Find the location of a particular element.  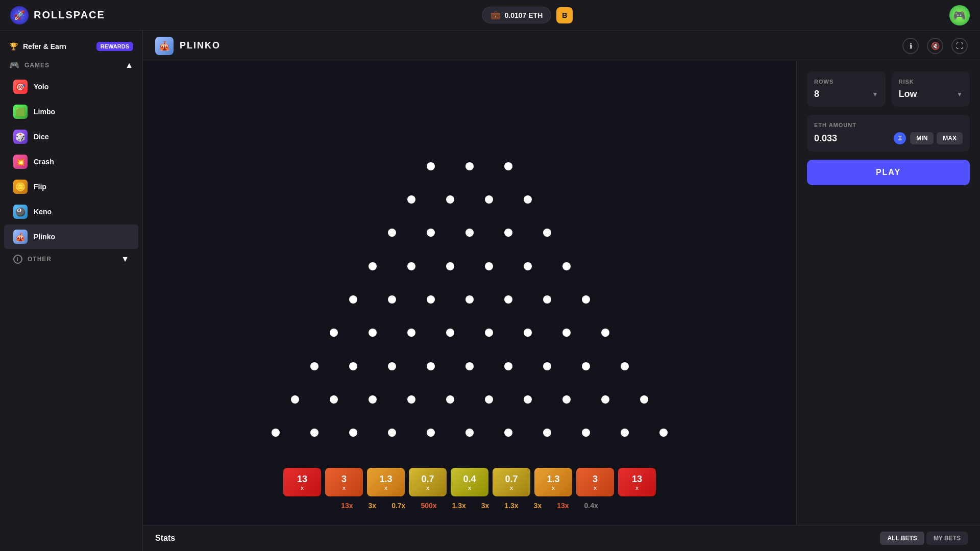

all-bets-tab: ALL BETS is located at coordinates (902, 538).